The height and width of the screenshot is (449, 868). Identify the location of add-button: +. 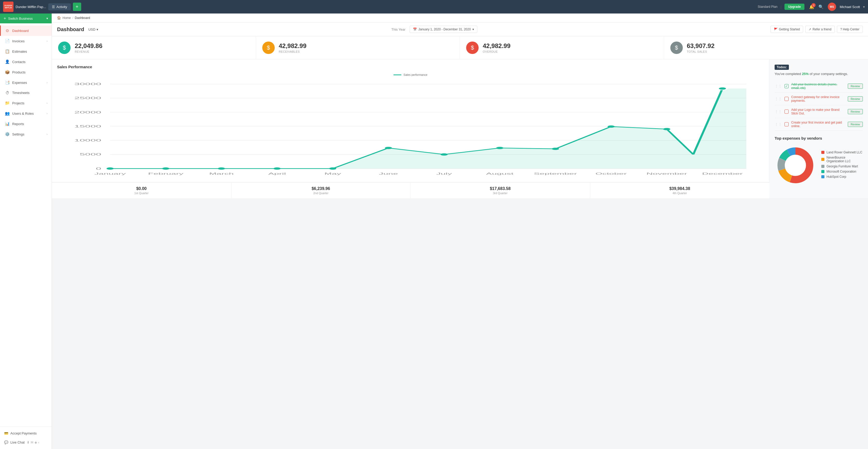
(77, 7).